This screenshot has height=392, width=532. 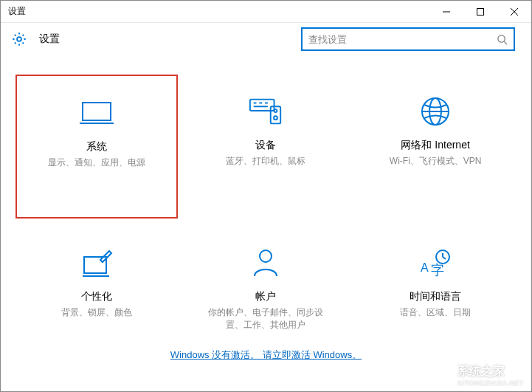 I want to click on gear-icon, so click(x=19, y=39).